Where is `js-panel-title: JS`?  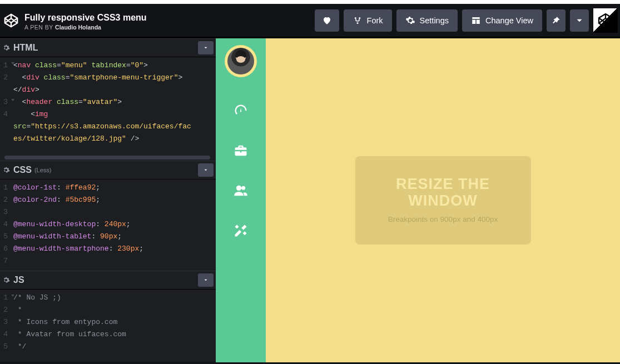
js-panel-title: JS is located at coordinates (19, 280).